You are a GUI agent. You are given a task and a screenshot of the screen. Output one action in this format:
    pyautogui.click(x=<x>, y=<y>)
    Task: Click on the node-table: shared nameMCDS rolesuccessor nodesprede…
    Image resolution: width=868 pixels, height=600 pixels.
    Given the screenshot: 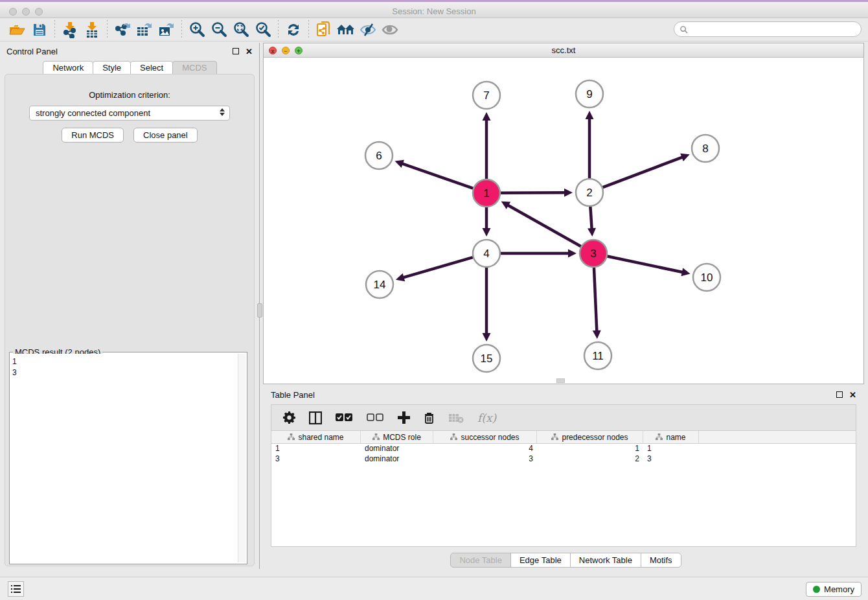 What is the action you would take?
    pyautogui.click(x=564, y=489)
    